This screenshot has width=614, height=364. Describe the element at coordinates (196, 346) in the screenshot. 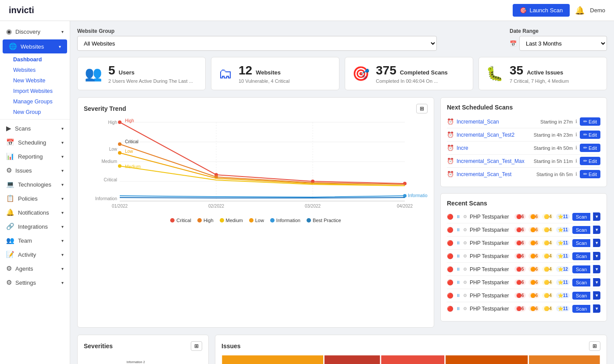

I see `sev-view-toggle: ⊞` at that location.